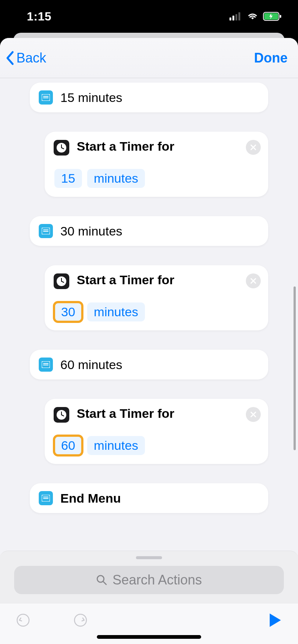 The height and width of the screenshot is (644, 298). Describe the element at coordinates (149, 558) in the screenshot. I see `drag-grabber` at that location.